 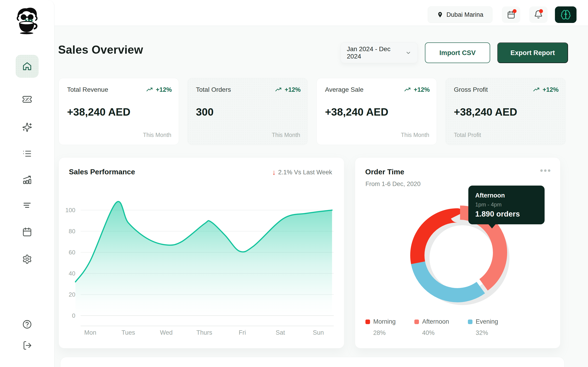 I want to click on sidebar-item-promotions, so click(x=27, y=100).